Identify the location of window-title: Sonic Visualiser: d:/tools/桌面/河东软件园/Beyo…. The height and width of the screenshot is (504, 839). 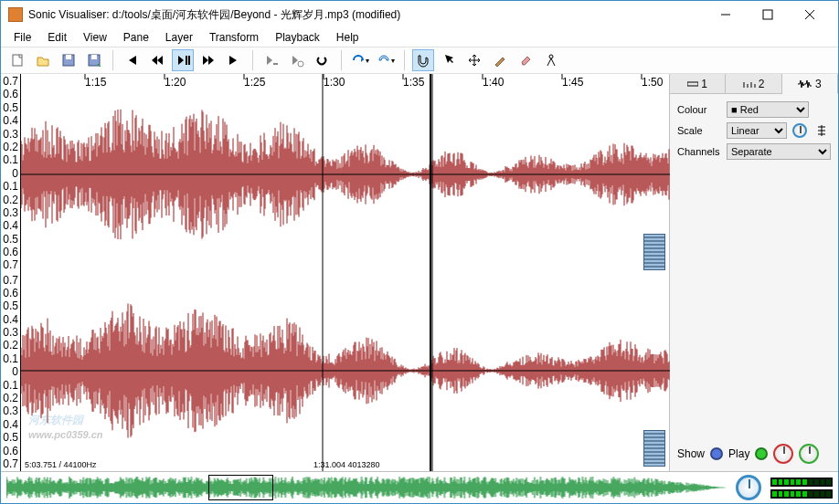
(366, 15).